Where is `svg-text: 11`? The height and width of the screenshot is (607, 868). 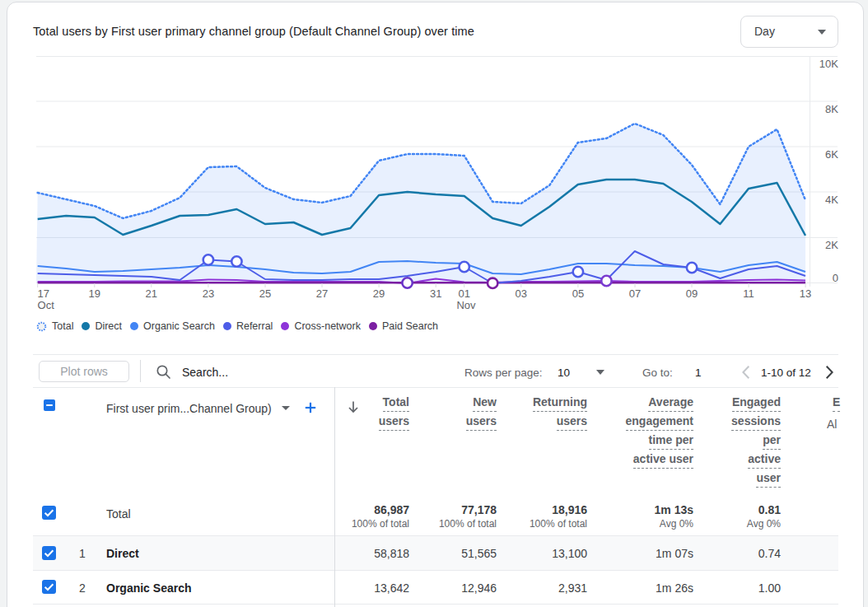 svg-text: 11 is located at coordinates (749, 293).